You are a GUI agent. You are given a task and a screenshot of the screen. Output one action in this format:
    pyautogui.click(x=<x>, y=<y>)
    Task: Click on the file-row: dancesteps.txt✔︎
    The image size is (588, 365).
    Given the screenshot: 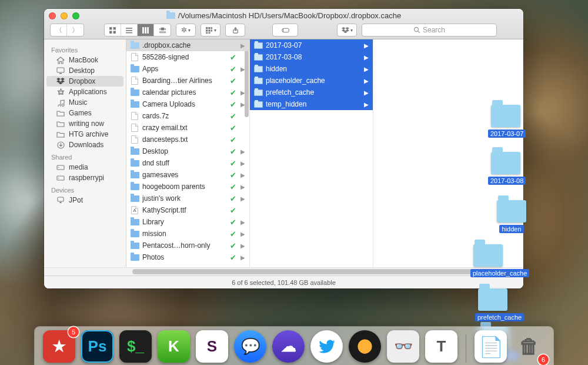 What is the action you would take?
    pyautogui.click(x=188, y=140)
    